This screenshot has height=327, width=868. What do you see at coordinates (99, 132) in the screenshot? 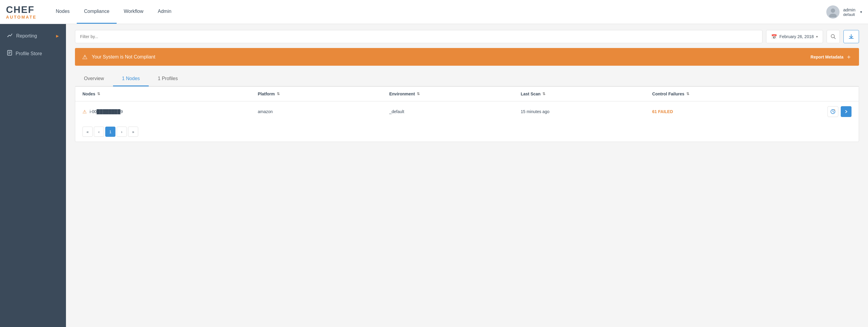
I see `page-btn-‹: ‹` at bounding box center [99, 132].